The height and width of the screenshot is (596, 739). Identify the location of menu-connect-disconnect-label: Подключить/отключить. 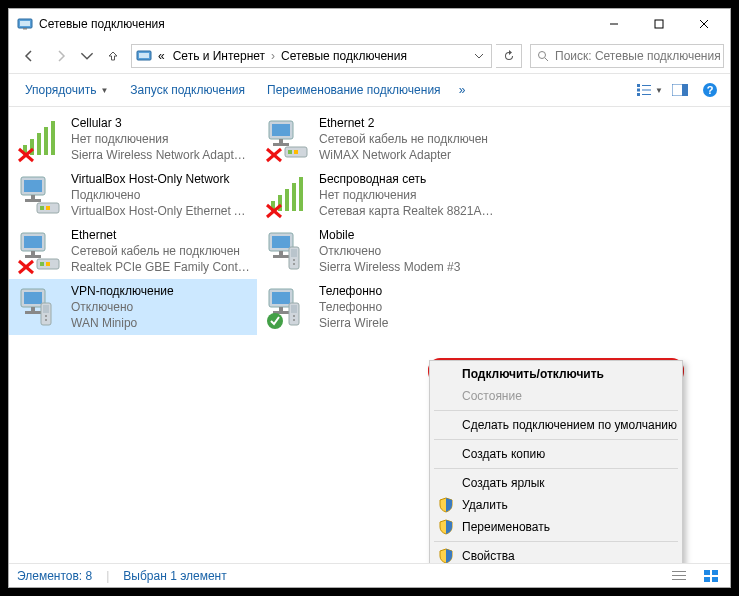
(533, 374).